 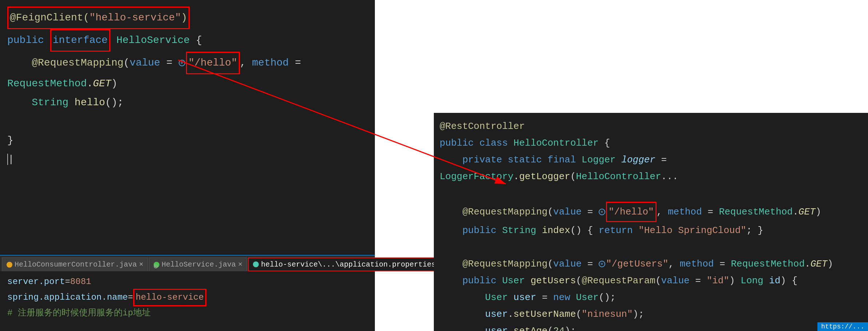 What do you see at coordinates (271, 63) in the screenshot?
I see `param-method: method` at bounding box center [271, 63].